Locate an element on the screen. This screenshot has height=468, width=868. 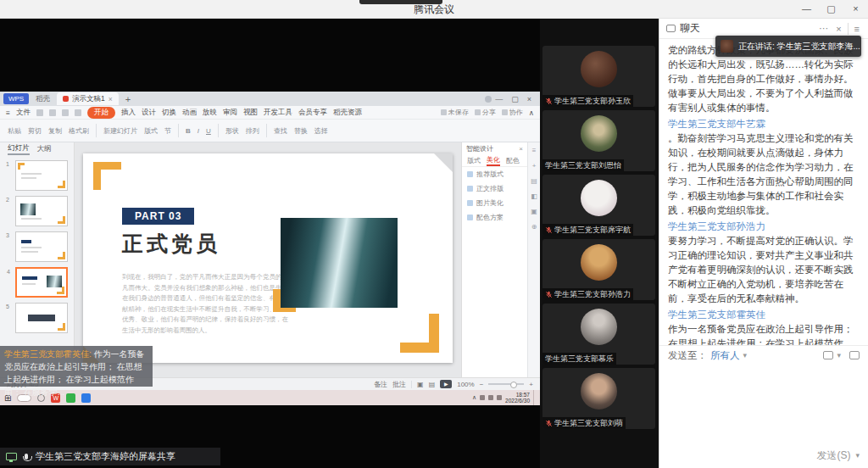
format-painter-button: 格式刷 is located at coordinates (79, 131).